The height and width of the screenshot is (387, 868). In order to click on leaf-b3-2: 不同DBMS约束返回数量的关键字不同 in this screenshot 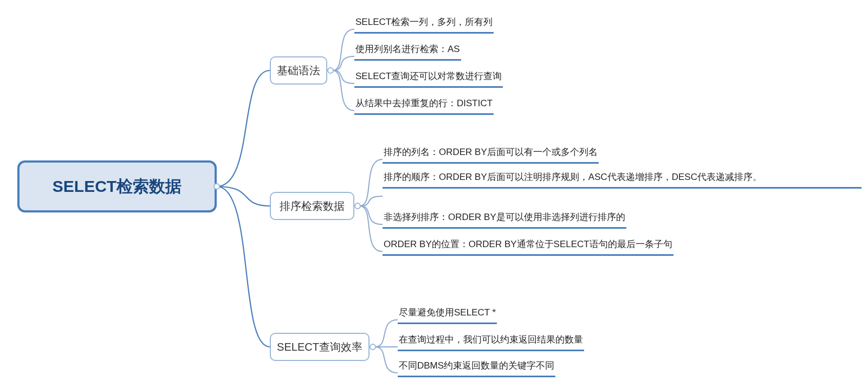, I will do `click(477, 369)`.